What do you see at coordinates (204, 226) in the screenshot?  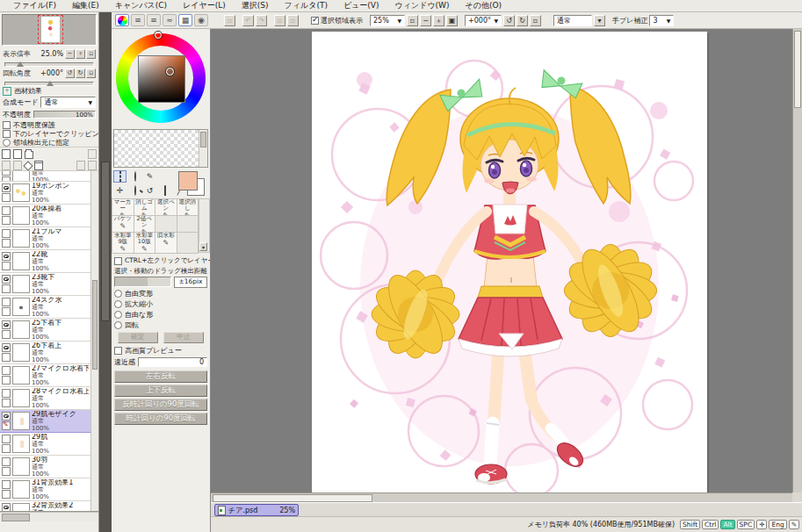 I see `brush-grid-scrollbar: ▾` at bounding box center [204, 226].